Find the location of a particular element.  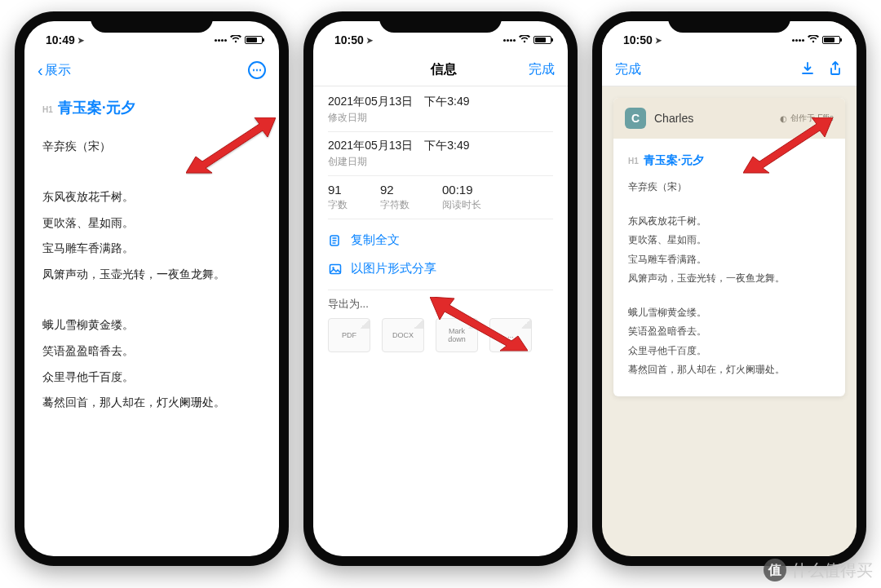

stats-row: 91 字数 92 字符数 00:19 阅读时长 is located at coordinates (440, 197).